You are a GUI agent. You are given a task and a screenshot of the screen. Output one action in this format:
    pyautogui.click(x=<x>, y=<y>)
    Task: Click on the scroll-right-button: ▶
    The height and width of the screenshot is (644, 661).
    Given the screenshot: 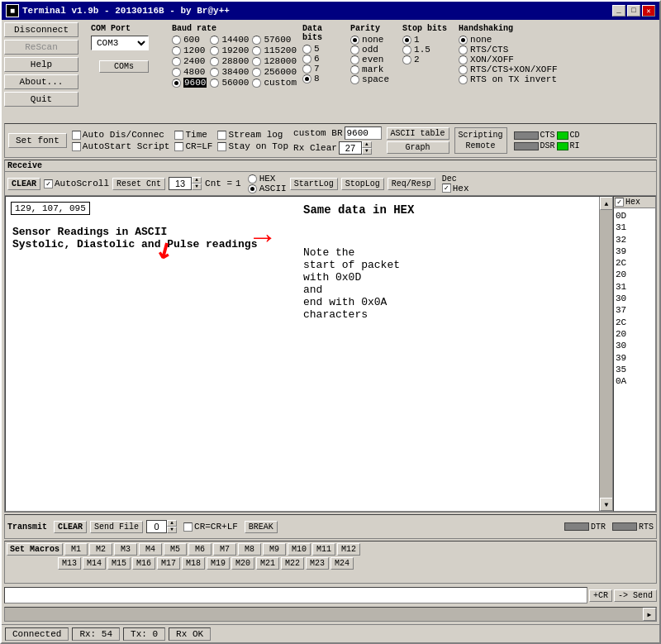 What is the action you would take?
    pyautogui.click(x=649, y=614)
    